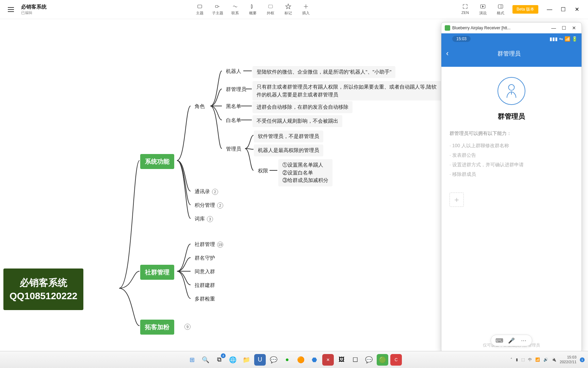 The width and height of the screenshot is (588, 368). What do you see at coordinates (205, 272) in the screenshot?
I see `node-agree: 同意入群` at bounding box center [205, 272].